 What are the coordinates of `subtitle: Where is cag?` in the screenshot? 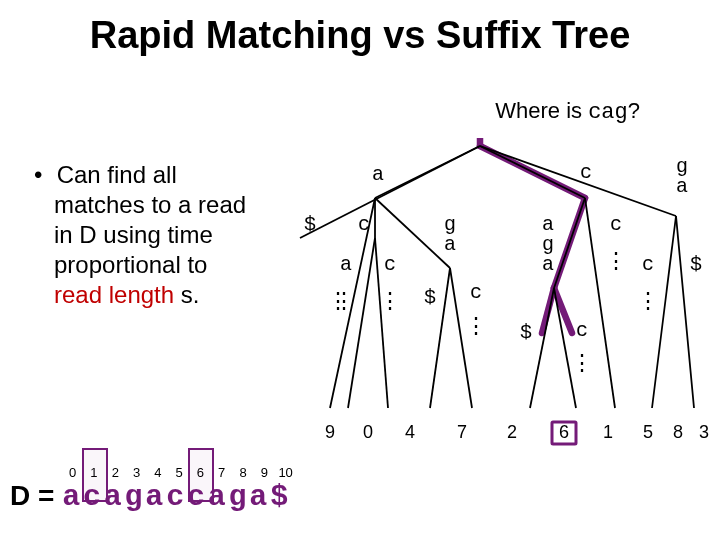 It's located at (568, 112).